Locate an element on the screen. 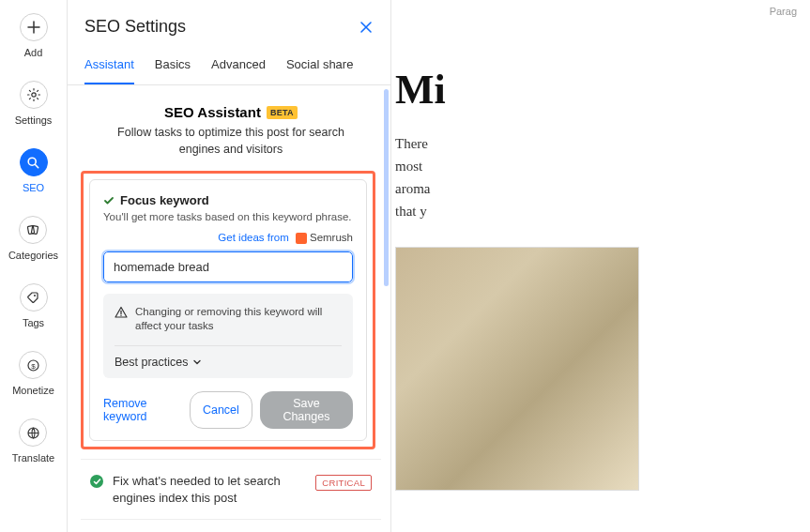 The width and height of the screenshot is (810, 532). best-practices-toggle: Best practices is located at coordinates (228, 362).